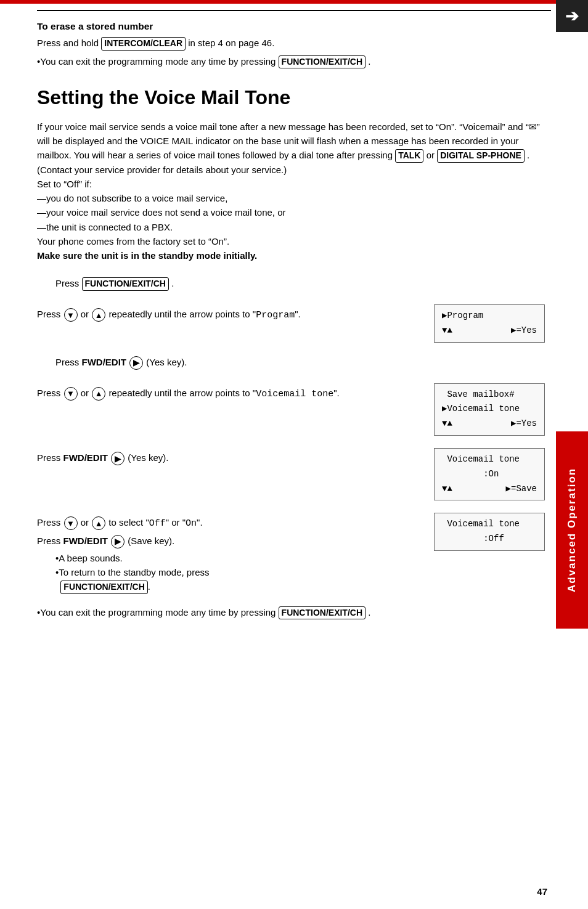 This screenshot has height=909, width=588. Describe the element at coordinates (489, 409) in the screenshot. I see `lcd3-line2: ▶Voicemail tone` at that location.